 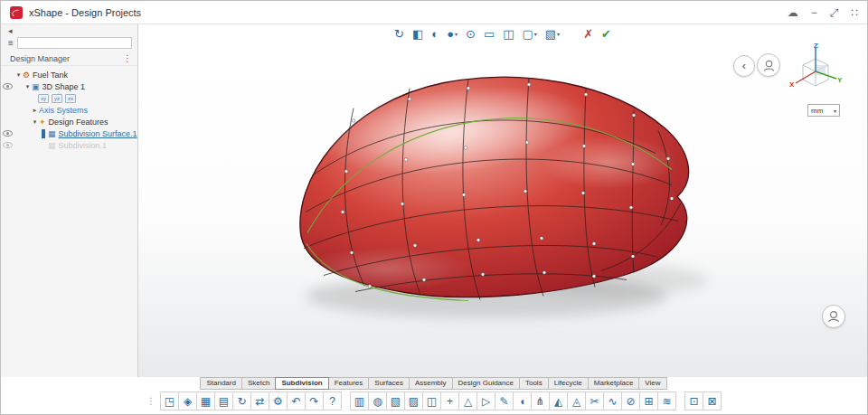 What do you see at coordinates (814, 13) in the screenshot?
I see `minimize-icon: −` at bounding box center [814, 13].